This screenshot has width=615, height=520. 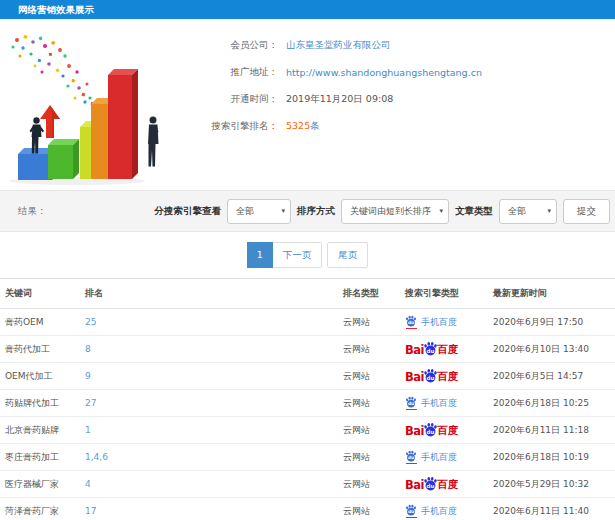 What do you see at coordinates (214, 484) in the screenshot?
I see `rank-link: 4` at bounding box center [214, 484].